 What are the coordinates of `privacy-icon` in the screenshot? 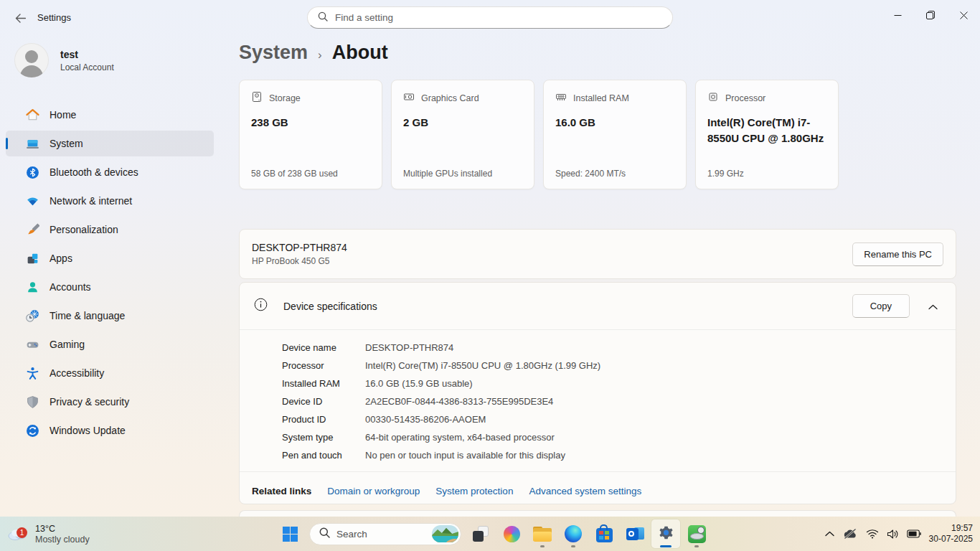 It's located at (33, 402).